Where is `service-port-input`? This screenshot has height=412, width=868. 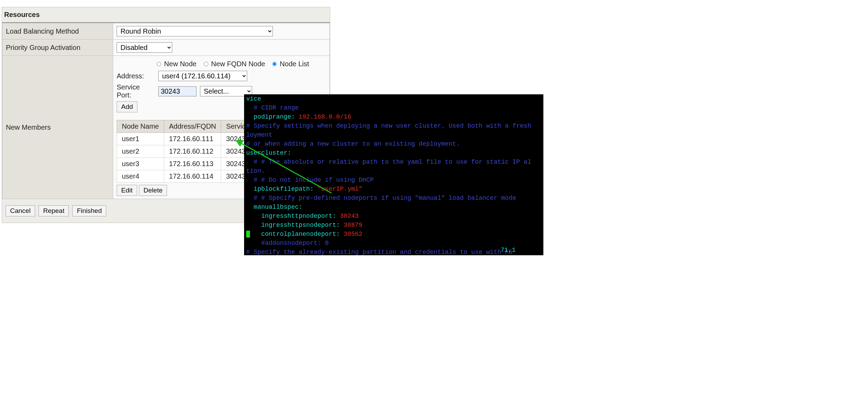 service-port-input is located at coordinates (177, 92).